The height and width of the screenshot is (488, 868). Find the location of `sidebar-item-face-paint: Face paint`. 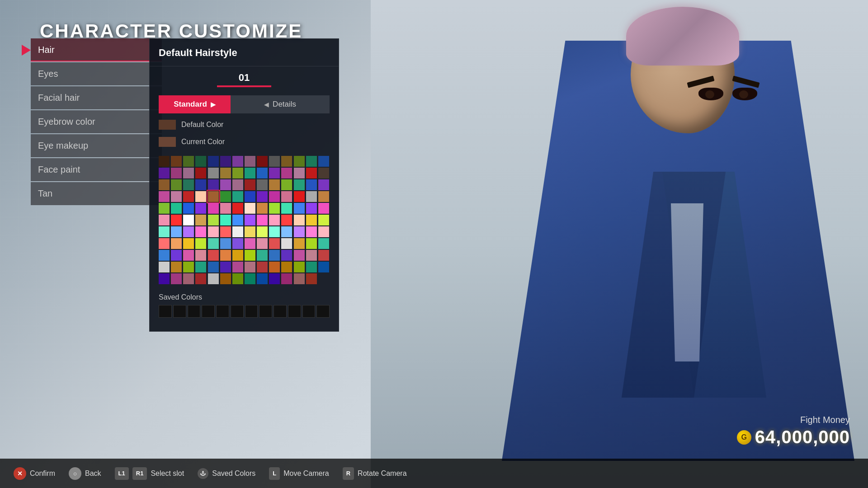

sidebar-item-face-paint: Face paint is located at coordinates (96, 170).